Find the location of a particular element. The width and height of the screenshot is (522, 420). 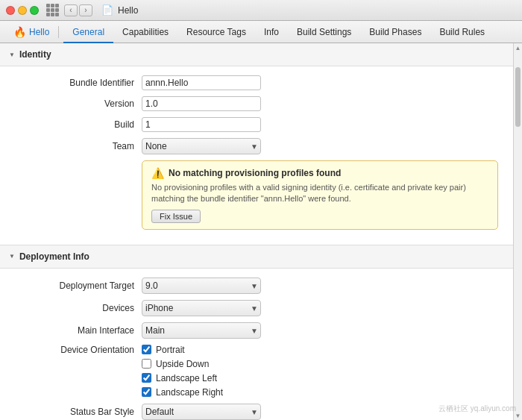

status-bar-style-label: Status Bar Style is located at coordinates (75, 412).